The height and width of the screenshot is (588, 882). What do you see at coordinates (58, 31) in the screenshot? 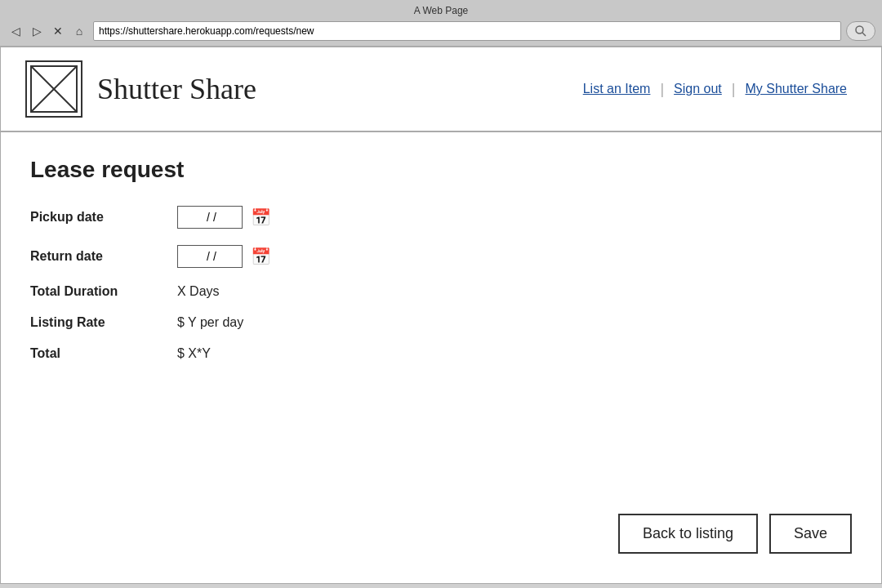
I see `close-button: ✕` at bounding box center [58, 31].